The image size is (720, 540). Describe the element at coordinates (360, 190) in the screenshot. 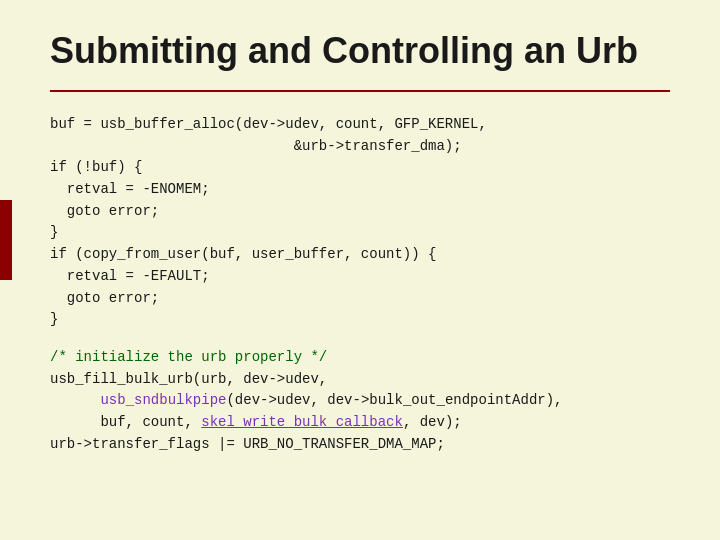

I see `code-line: retval = -ENOMEM;` at that location.